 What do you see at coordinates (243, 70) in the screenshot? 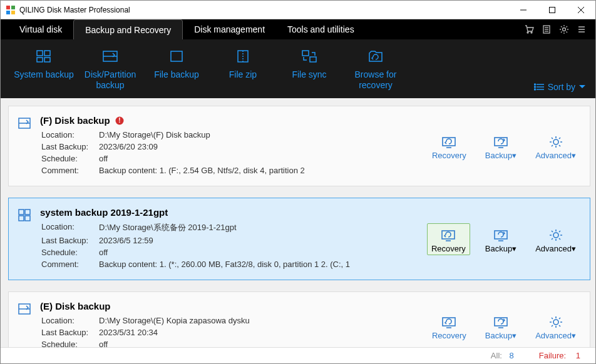
I see `file-zip-button: File zip` at bounding box center [243, 70].